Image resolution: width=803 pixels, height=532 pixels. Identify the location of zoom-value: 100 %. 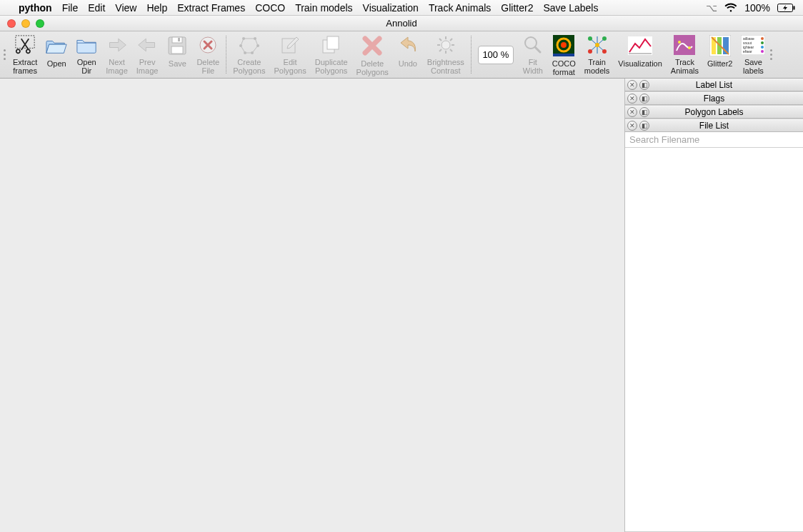
(496, 54).